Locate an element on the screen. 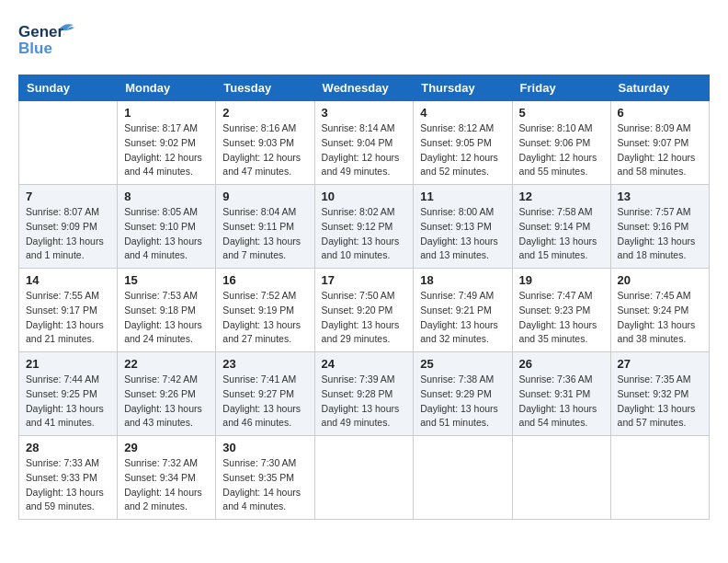 The image size is (728, 563). day-info: Sunrise: 7:36 AM Sunset: 9:31 PM Dayligh… is located at coordinates (562, 401).